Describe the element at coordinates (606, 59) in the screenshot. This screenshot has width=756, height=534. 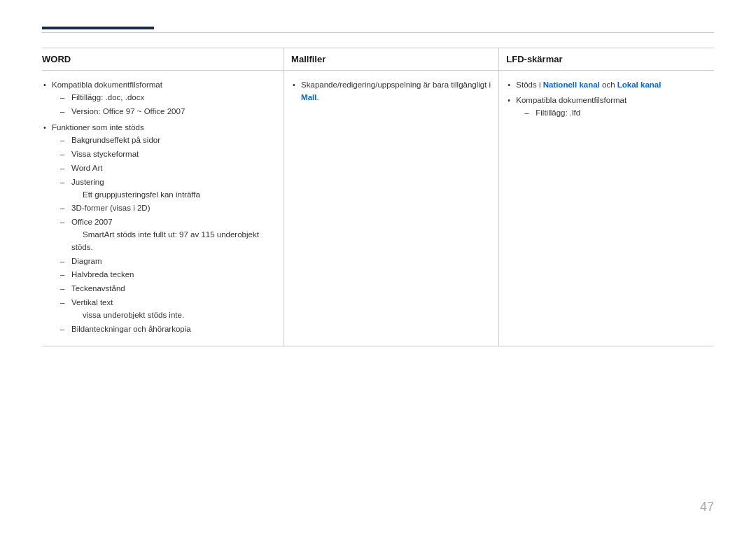
I see `col-header-lfd: LFD-skärmar` at that location.